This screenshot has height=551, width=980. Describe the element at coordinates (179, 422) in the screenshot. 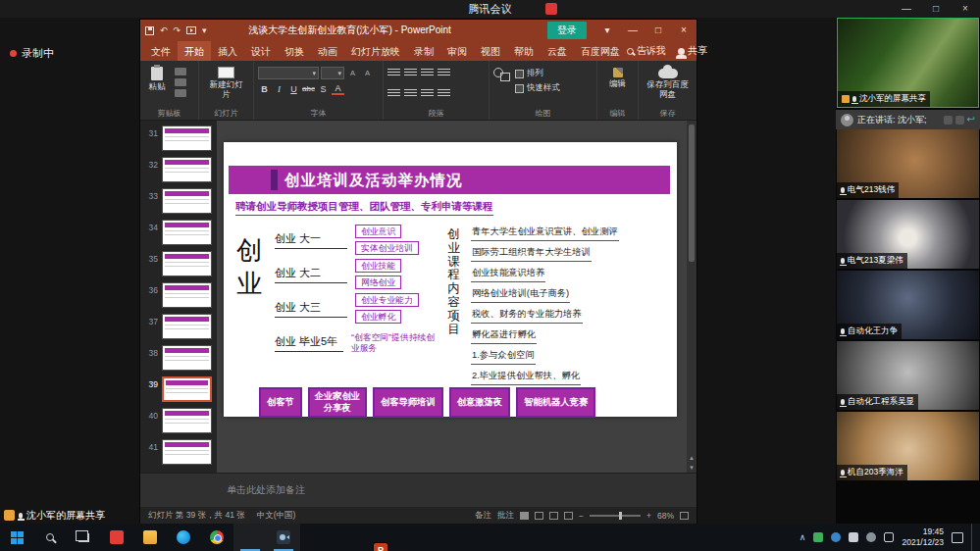

I see `slide-thumbnail: 40` at that location.